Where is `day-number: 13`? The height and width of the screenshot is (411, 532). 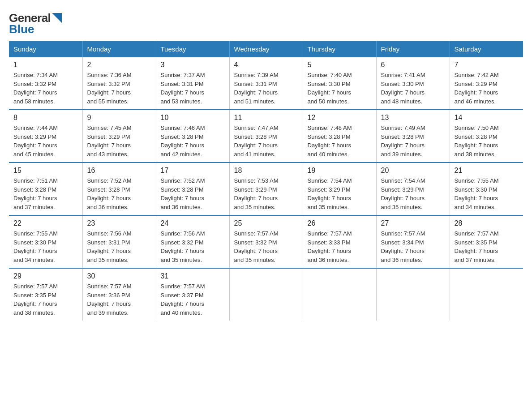 day-number: 13 is located at coordinates (413, 118).